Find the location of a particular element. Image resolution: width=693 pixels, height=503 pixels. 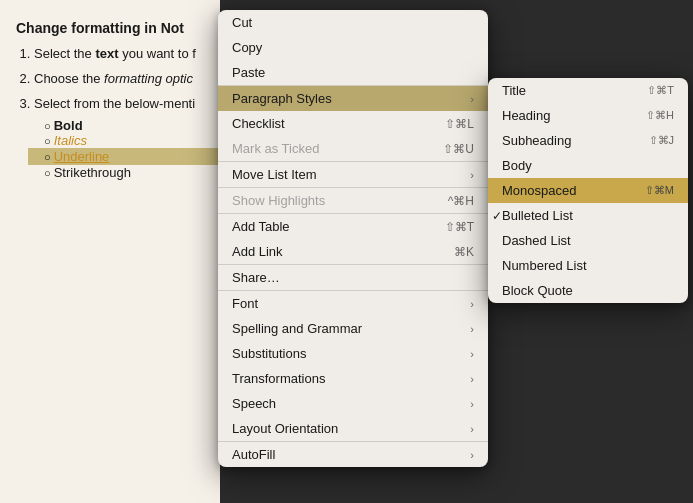

chevron-right-icon-4: › is located at coordinates (472, 329).